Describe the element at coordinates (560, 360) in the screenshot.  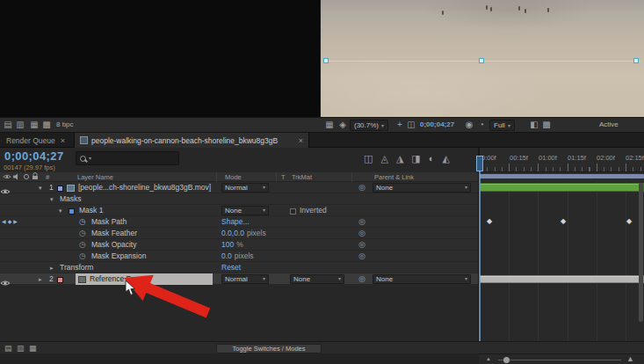
I see `zoom-slider-track` at that location.